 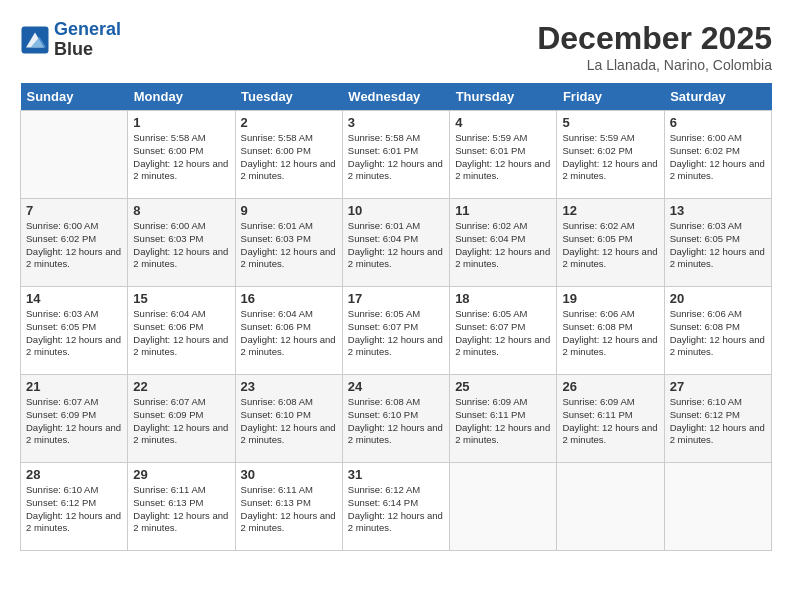 What do you see at coordinates (718, 97) in the screenshot?
I see `weekday-saturday: Saturday` at bounding box center [718, 97].